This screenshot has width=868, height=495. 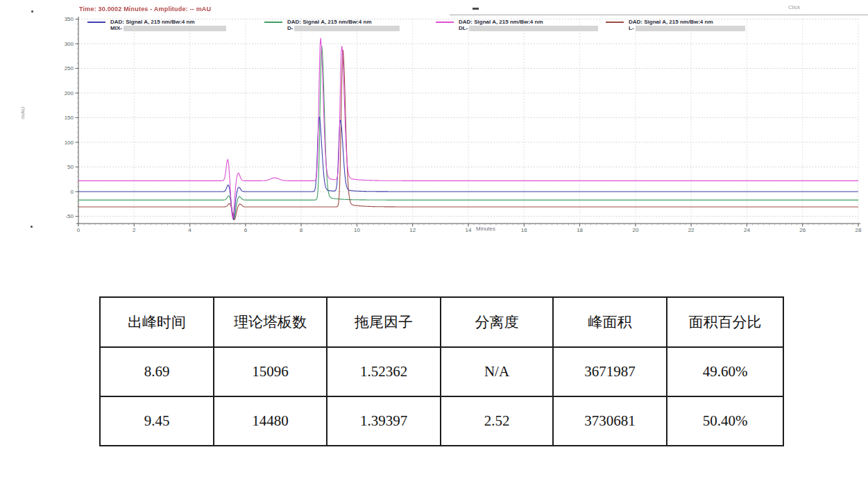 What do you see at coordinates (135, 230) in the screenshot?
I see `x-tick-label: 2` at bounding box center [135, 230].